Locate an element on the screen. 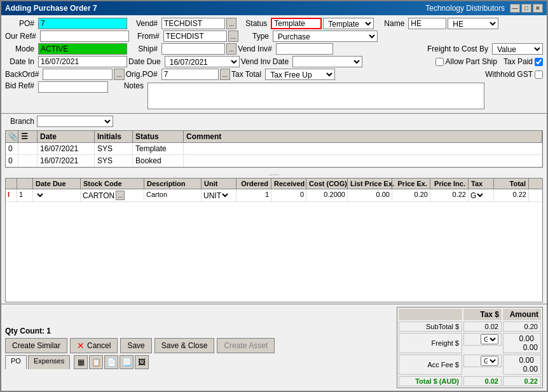 This screenshot has height=392, width=548. copy-icon: 📄 is located at coordinates (111, 362).